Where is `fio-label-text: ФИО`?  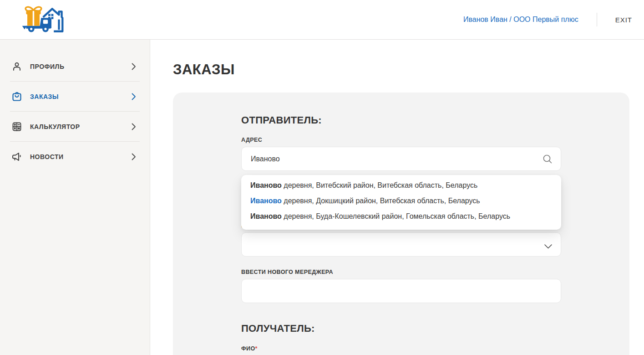
fio-label-text: ФИО is located at coordinates (248, 349).